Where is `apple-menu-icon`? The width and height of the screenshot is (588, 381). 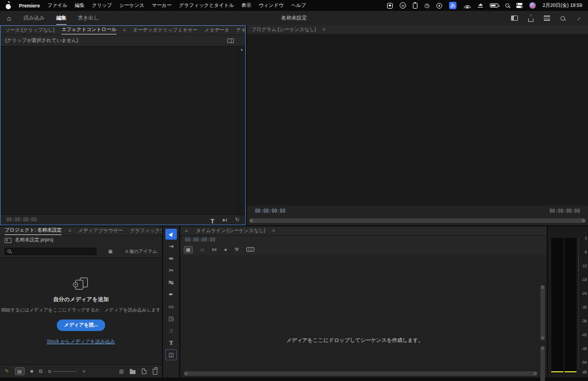 apple-menu-icon is located at coordinates (9, 6).